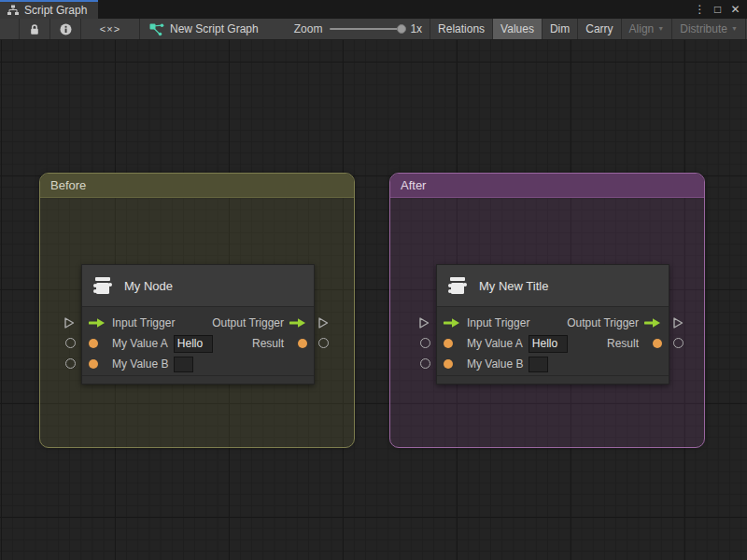 This screenshot has width=747, height=560. I want to click on tab-script-graph: Script Graph, so click(49, 9).